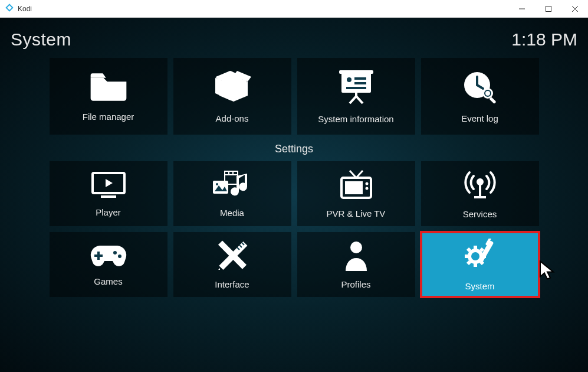  Describe the element at coordinates (356, 214) in the screenshot. I see `tile-label: PVR & Live TV` at that location.